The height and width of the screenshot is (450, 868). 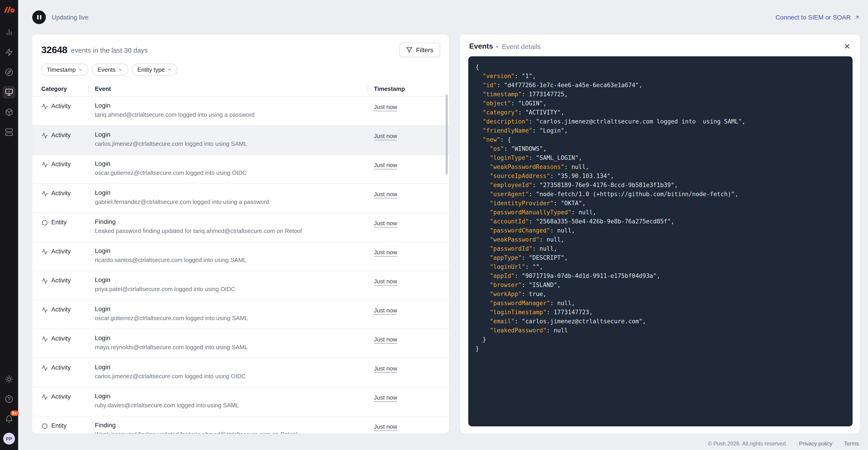 What do you see at coordinates (9, 92) in the screenshot?
I see `sidebar-item-monitoring` at bounding box center [9, 92].